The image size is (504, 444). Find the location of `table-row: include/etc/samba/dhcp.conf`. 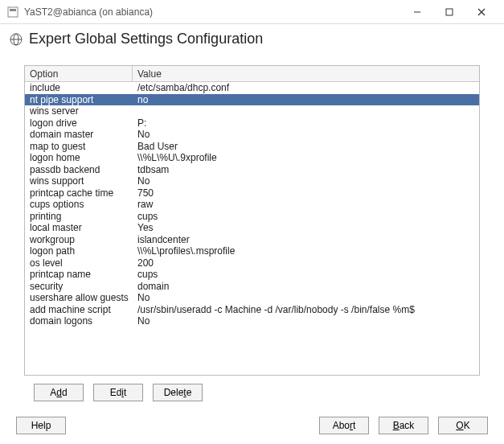

table-row: include/etc/samba/dhcp.conf is located at coordinates (252, 88).